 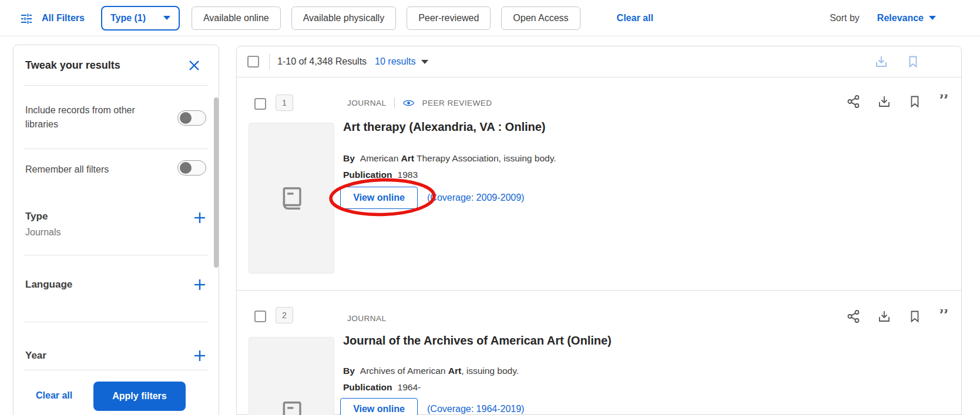 I want to click on all-filters-button: All Filters, so click(x=63, y=18).